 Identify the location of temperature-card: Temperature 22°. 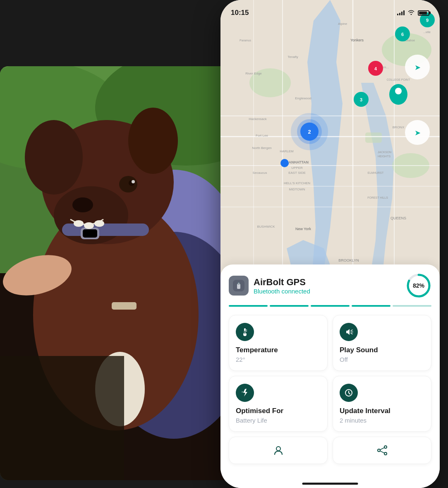
(278, 343).